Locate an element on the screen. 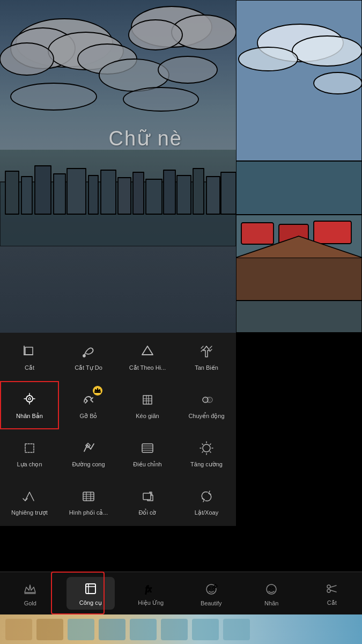 The image size is (362, 644). tool-go-bo: Gỡ Bỏ is located at coordinates (88, 405).